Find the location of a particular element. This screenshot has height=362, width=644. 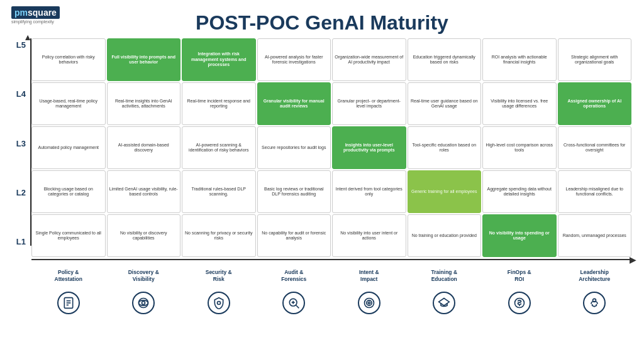

column-headers: Policy &Attestation Discovery &Visibilit… is located at coordinates (331, 276).